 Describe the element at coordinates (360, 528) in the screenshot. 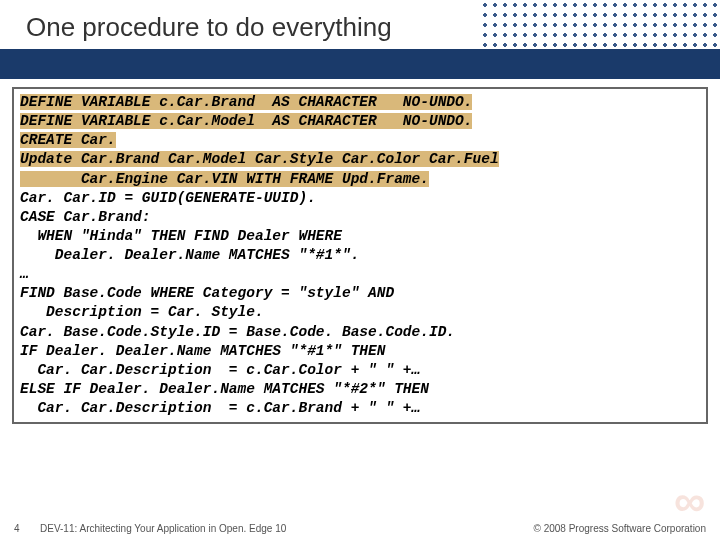

I see `slide-footer: 4 DEV-11: Architecting Your Application …` at that location.